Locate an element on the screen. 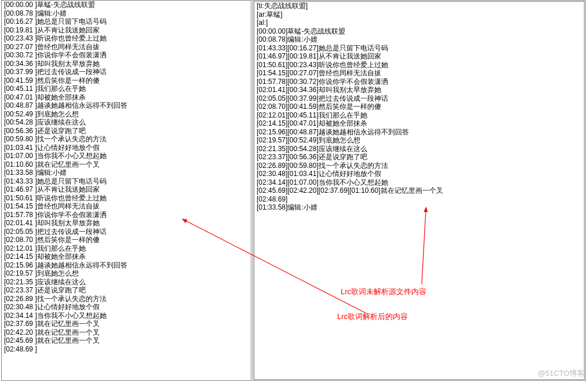 This screenshot has height=381, width=588. parsed-lyric-line: [00:08.78 ]编辑:小婧 is located at coordinates (126, 14).